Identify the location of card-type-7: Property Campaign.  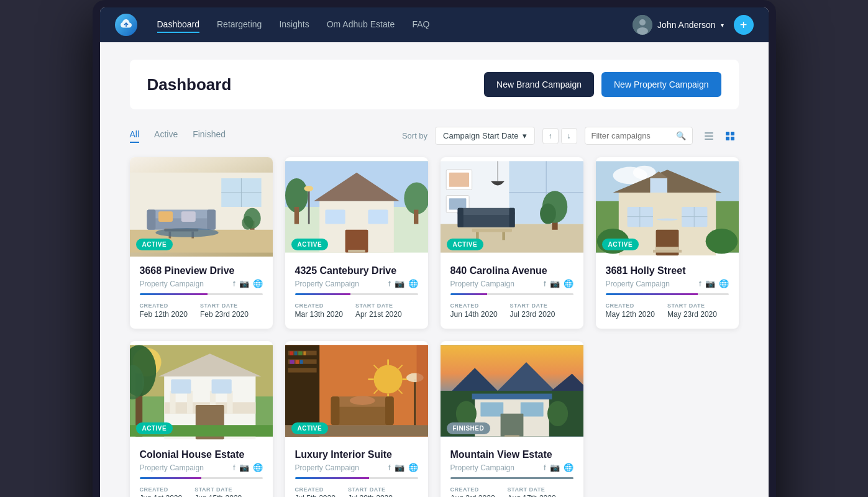
(482, 468).